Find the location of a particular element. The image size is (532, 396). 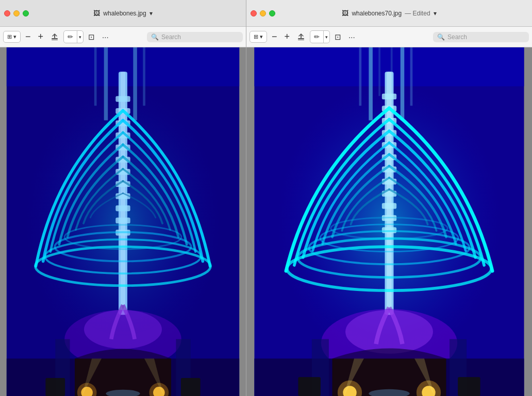

annotate-btn-right: ✏ is located at coordinates (317, 37).